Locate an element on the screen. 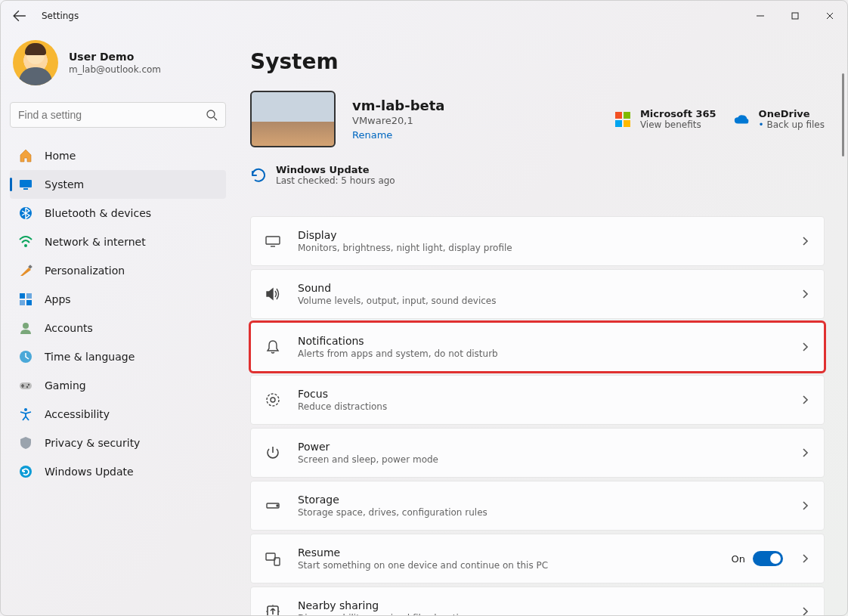 This screenshot has width=848, height=616. setting-focus: FocusReduce distractions is located at coordinates (537, 400).